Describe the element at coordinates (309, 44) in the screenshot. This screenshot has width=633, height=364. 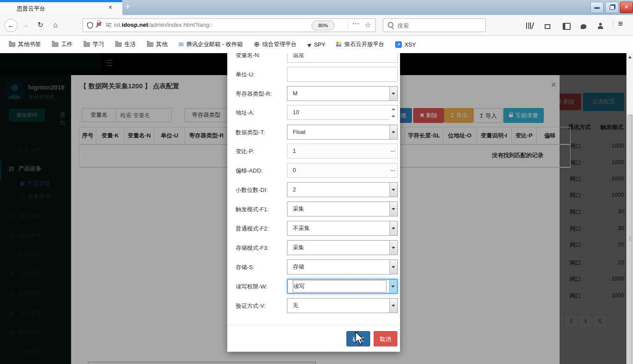
I see `dart-icon: ▶` at that location.